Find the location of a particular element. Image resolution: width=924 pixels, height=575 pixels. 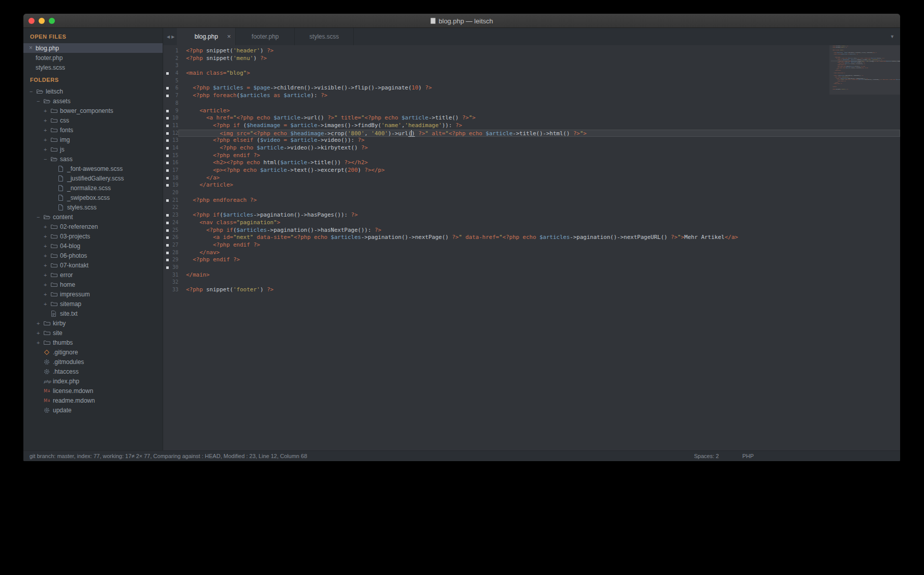

tree-folder-sitemap: +sitemap is located at coordinates (93, 304).